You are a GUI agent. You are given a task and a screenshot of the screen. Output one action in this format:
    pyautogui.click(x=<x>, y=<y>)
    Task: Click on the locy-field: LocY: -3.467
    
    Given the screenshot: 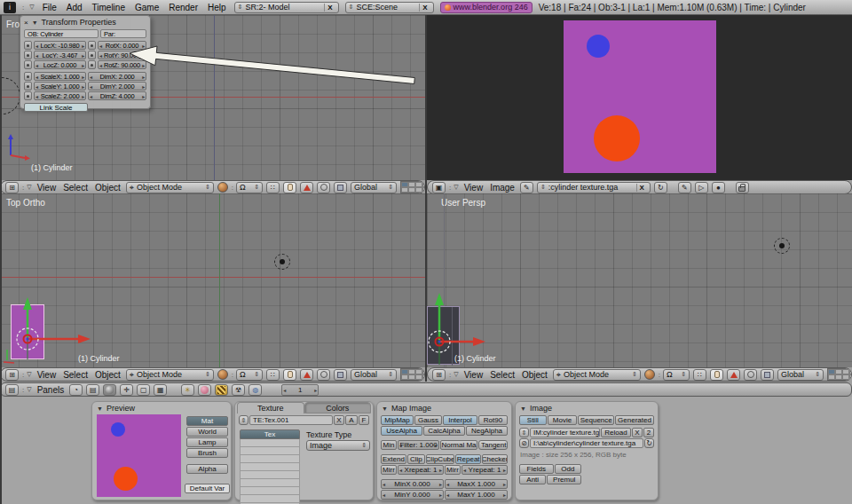 What is the action you would take?
    pyautogui.click(x=60, y=55)
    